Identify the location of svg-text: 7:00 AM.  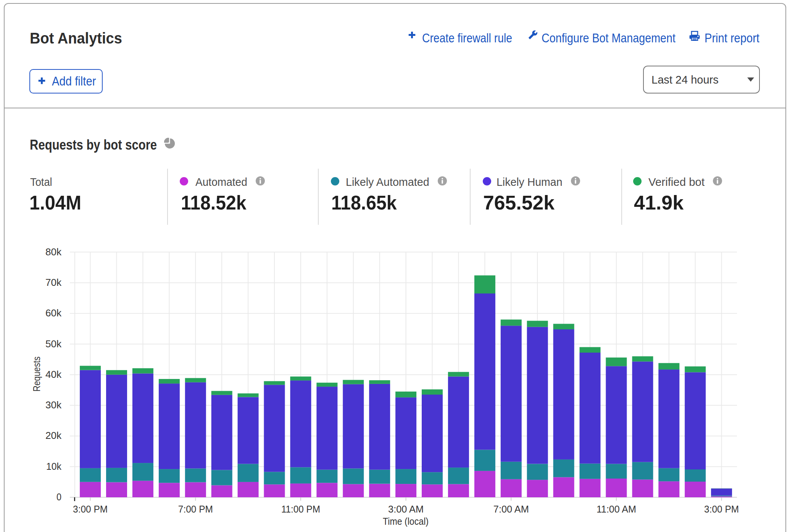
(511, 509).